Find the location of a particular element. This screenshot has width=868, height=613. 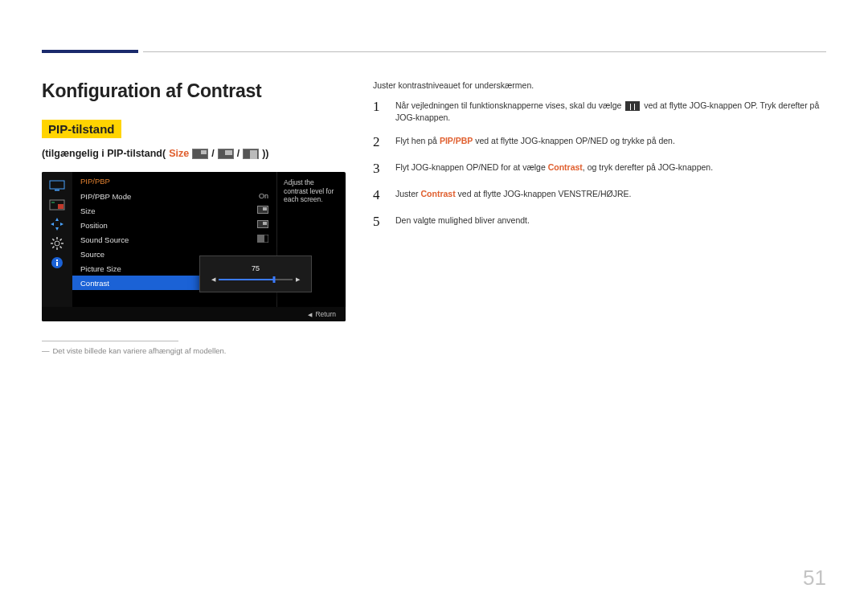

osd-footer: ◀Return is located at coordinates (194, 314).